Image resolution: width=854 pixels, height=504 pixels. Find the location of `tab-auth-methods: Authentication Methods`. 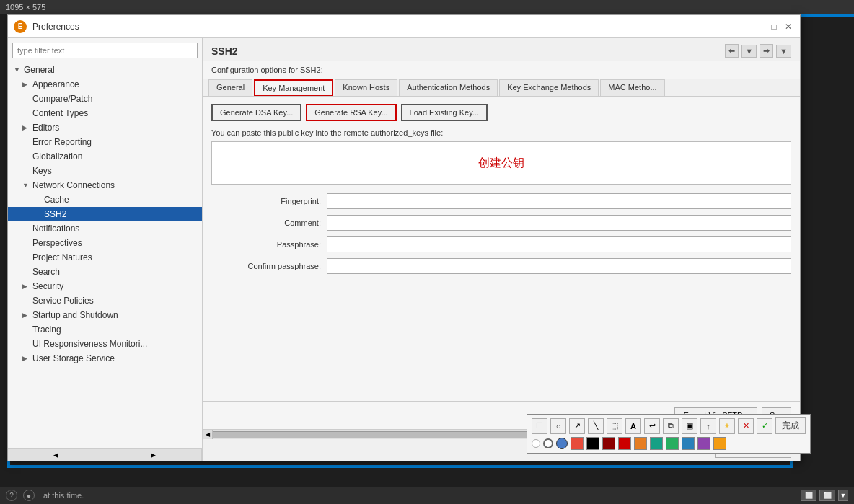

tab-auth-methods: Authentication Methods is located at coordinates (449, 88).